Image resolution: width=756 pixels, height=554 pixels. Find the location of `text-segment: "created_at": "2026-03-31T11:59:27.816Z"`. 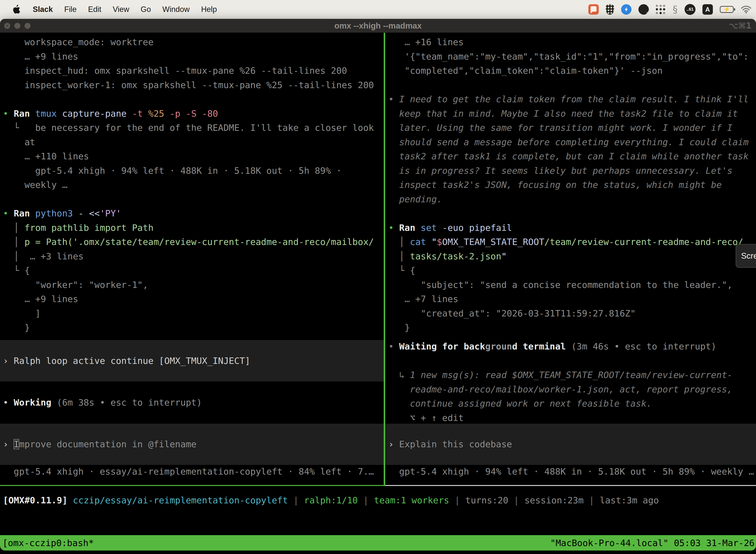

text-segment: "created_at": "2026-03-31T11:59:27.816Z" is located at coordinates (512, 313).